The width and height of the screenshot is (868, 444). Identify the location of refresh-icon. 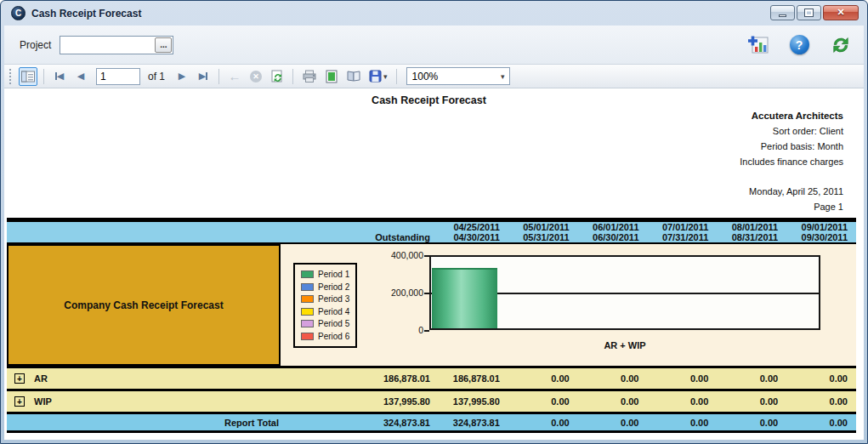
(841, 45).